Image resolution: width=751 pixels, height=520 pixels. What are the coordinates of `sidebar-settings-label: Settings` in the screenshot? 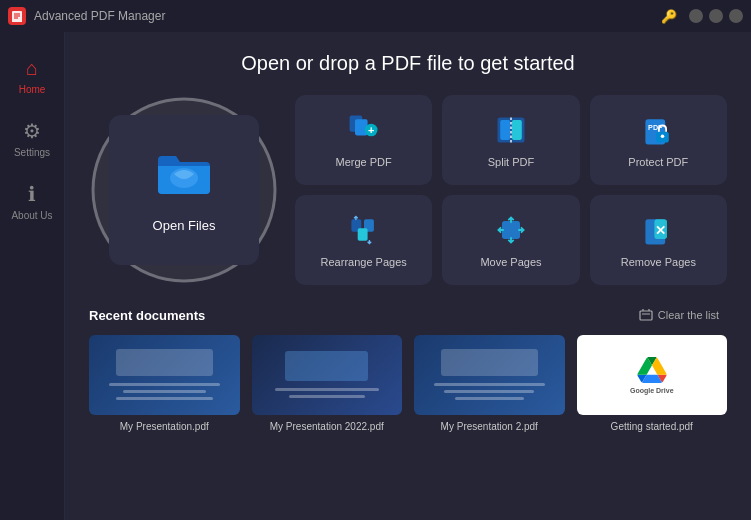 It's located at (32, 152).